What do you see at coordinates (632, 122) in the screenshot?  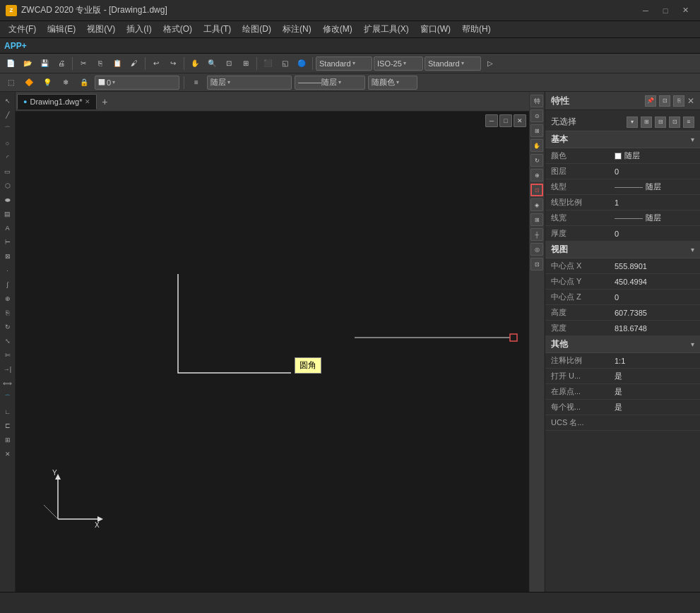 I see `selection-down-arrow: ▾` at bounding box center [632, 122].